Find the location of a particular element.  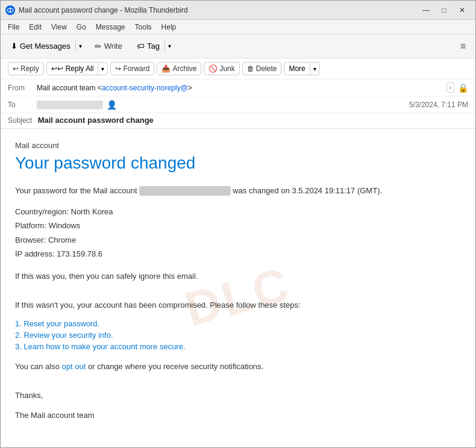

email-section-title: Mail account is located at coordinates (238, 146).